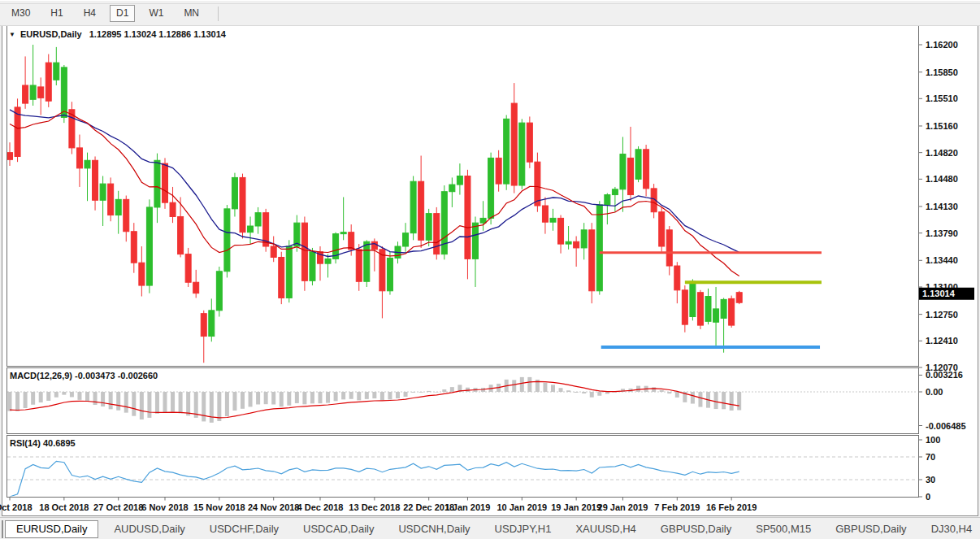 Image resolution: width=980 pixels, height=539 pixels. Describe the element at coordinates (677, 507) in the screenshot. I see `svg-text: 7 Feb 2019` at that location.